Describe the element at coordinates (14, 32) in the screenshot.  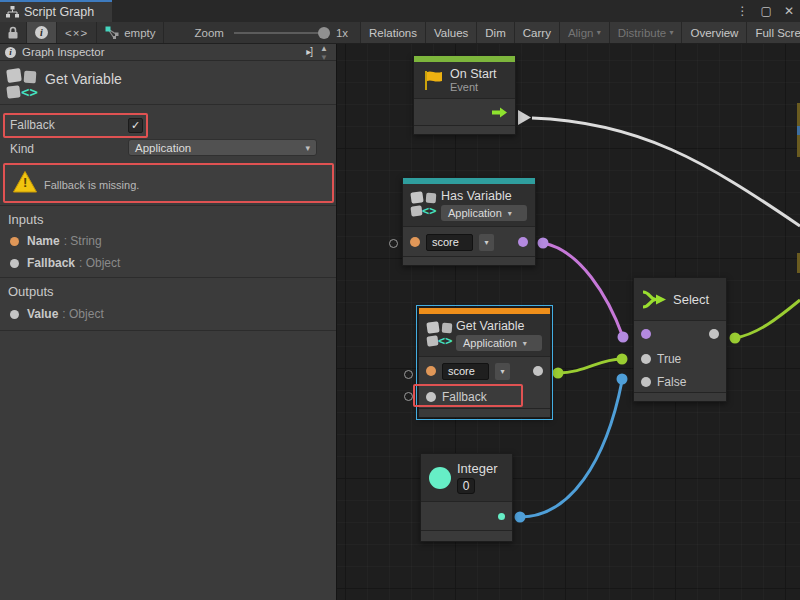
I see `lock-button` at that location.